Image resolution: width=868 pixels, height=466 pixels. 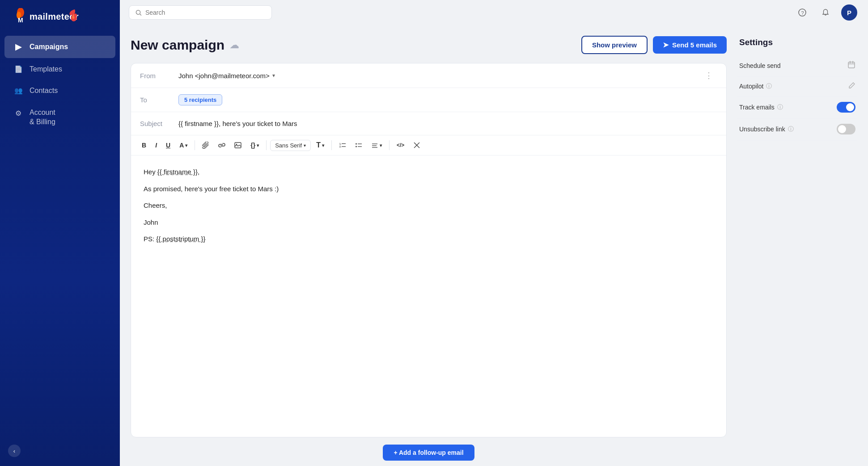 I want to click on search-input, so click(x=205, y=13).